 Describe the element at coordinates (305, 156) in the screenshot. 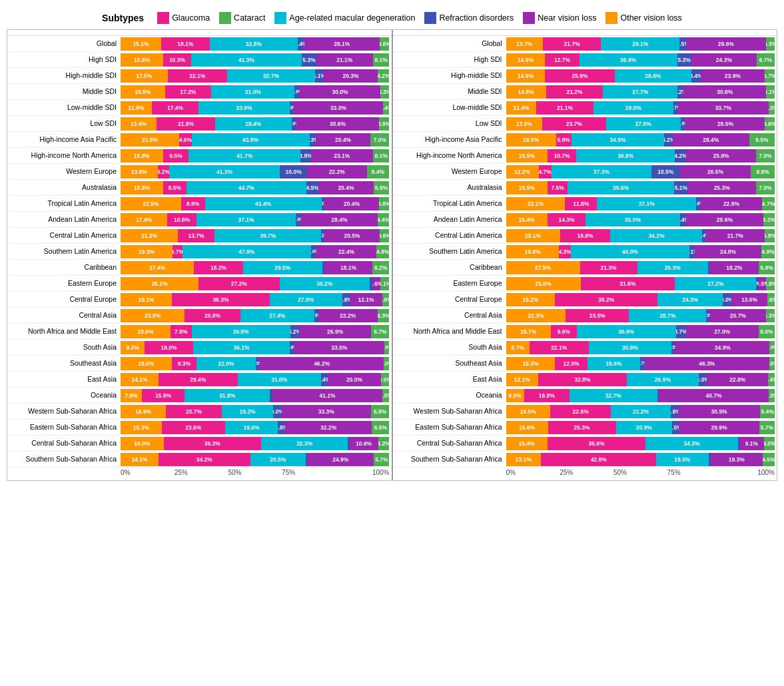

I see `bar-segment: 3.8%` at that location.